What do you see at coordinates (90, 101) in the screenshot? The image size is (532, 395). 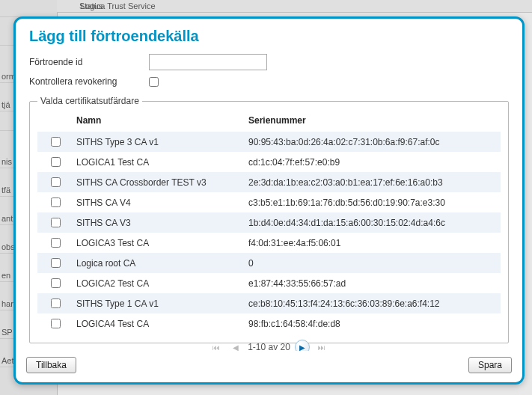 I see `issuers-legend: Valda certifikatsutfärdare` at bounding box center [90, 101].